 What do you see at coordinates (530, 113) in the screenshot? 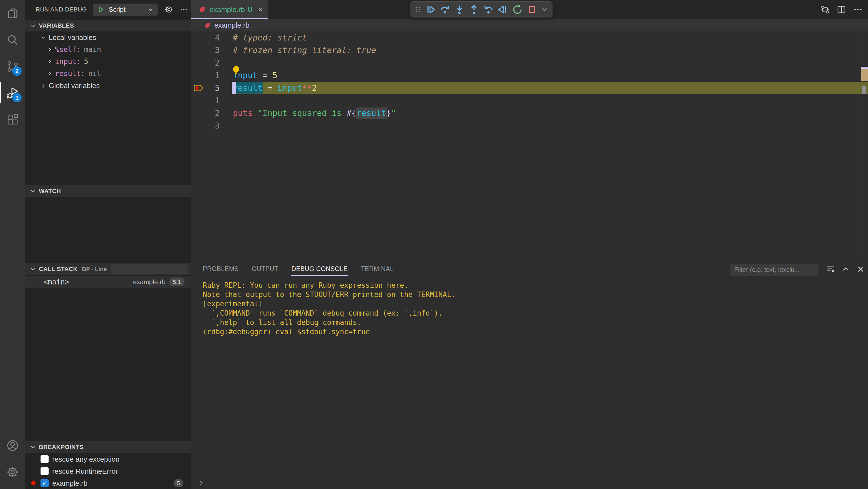
I see `code-line-7: 2puts "Input squared is #{result}"` at bounding box center [530, 113].